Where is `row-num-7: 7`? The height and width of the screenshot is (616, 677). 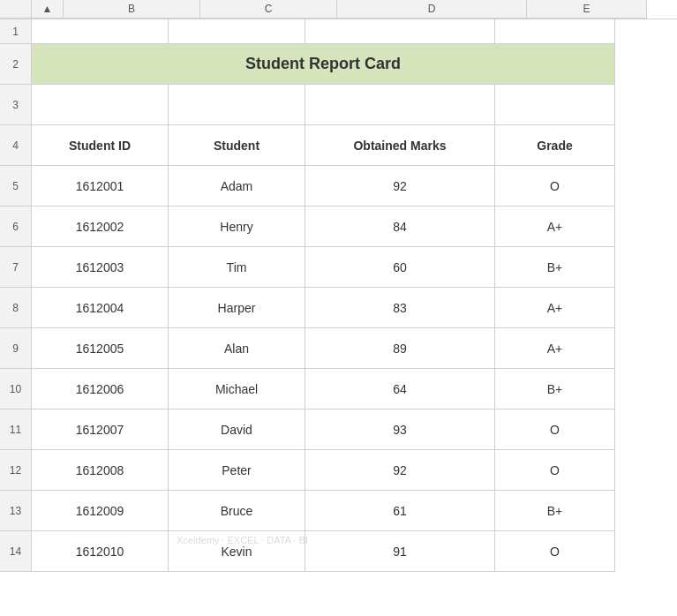
row-num-7: 7 is located at coordinates (16, 267).